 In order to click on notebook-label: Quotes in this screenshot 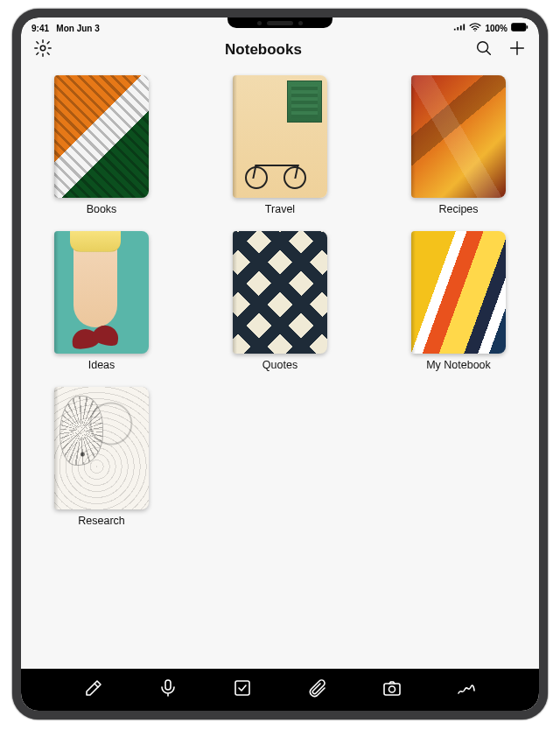, I will do `click(280, 365)`.